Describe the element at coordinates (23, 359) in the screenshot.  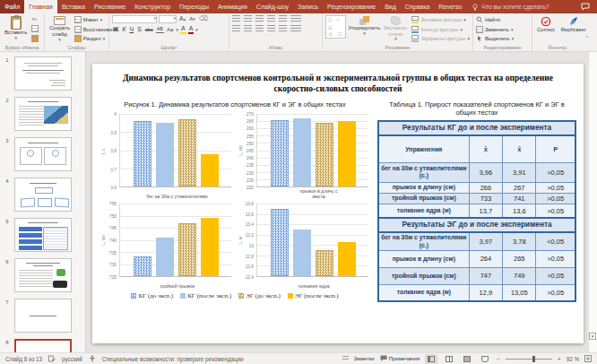
I see `slide-indicator: Слайд 8 из 13` at that location.